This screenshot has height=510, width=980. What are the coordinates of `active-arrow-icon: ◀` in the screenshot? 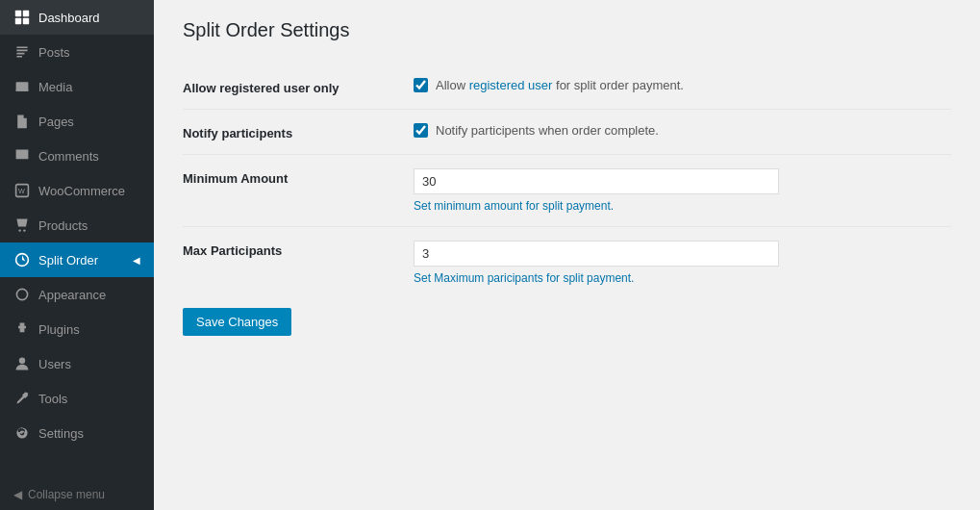 It's located at (137, 260).